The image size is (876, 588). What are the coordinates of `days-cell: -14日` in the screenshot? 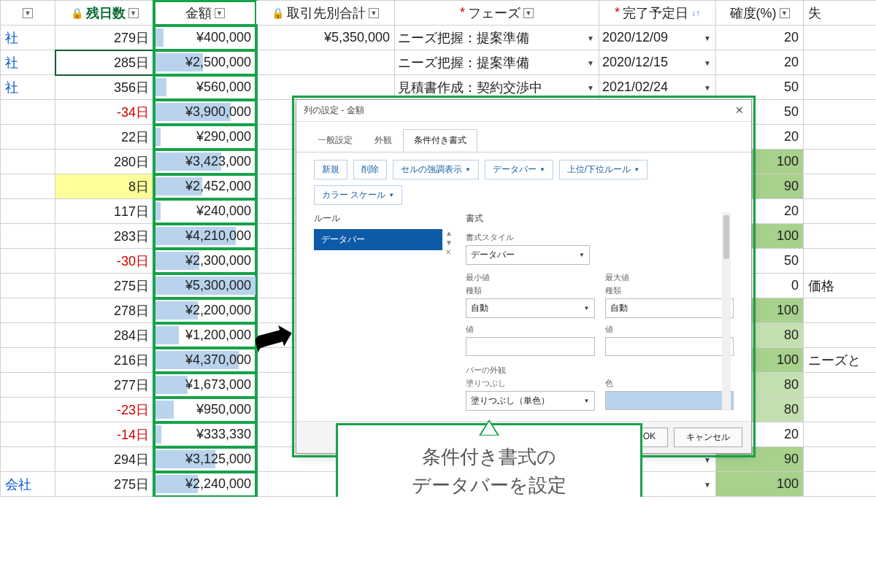 It's located at (105, 435).